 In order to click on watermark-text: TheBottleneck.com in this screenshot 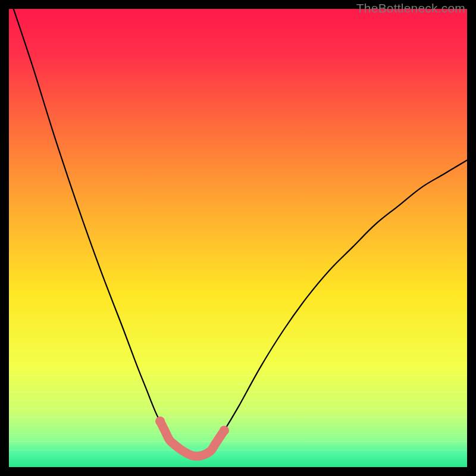, I will do `click(411, 8)`.